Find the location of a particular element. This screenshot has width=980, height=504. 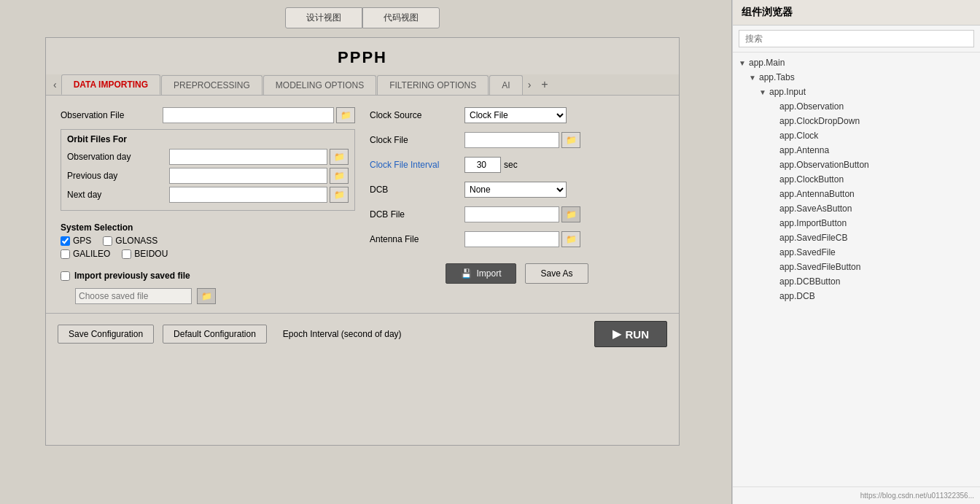

clock-source-row: Clock Source Clock File Precise Clock Br… is located at coordinates (517, 115).